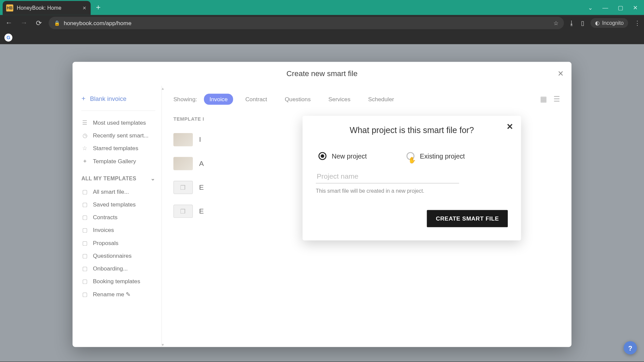 The height and width of the screenshot is (362, 644). What do you see at coordinates (85, 123) in the screenshot?
I see `list-icon: ☰` at bounding box center [85, 123].